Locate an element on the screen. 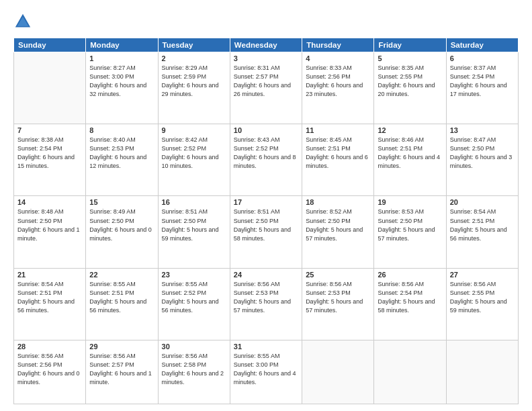 This screenshot has height=411, width=532. day-info: Sunrise: 8:55 AMSunset: 3:00 PMDaylight:… is located at coordinates (266, 369).